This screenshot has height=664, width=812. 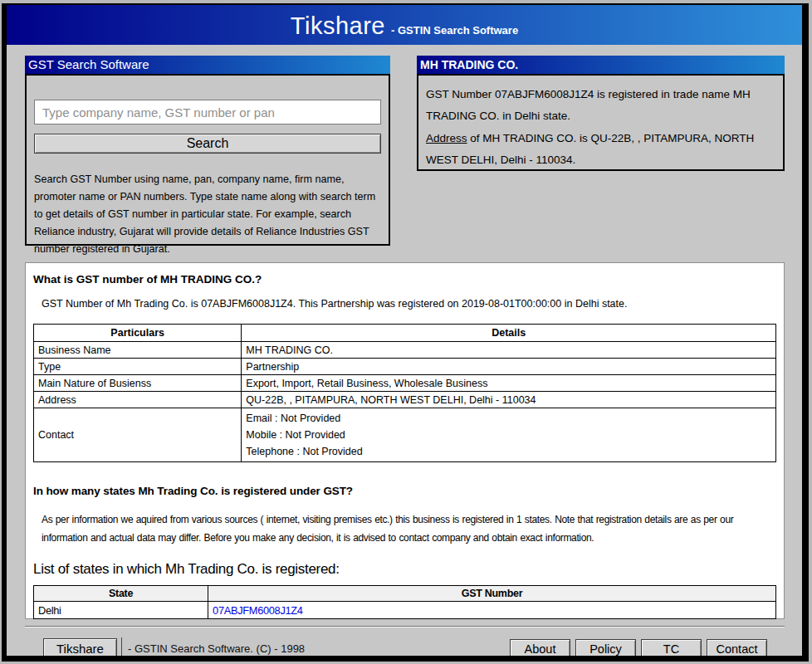 What do you see at coordinates (174, 649) in the screenshot?
I see `footer-brand-group: Tikshare - GSTIN Search Software. (C) - …` at bounding box center [174, 649].